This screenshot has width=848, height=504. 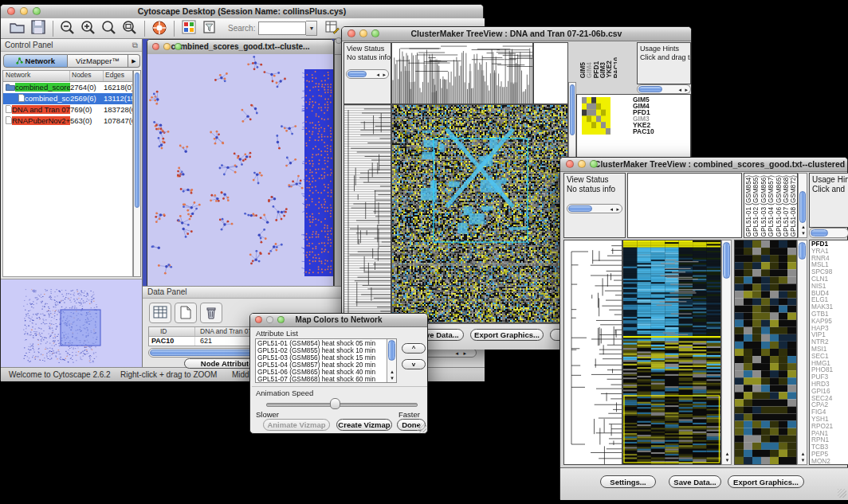 I want to click on tv1-view-status-scrollbar: ◂▸, so click(x=367, y=74).